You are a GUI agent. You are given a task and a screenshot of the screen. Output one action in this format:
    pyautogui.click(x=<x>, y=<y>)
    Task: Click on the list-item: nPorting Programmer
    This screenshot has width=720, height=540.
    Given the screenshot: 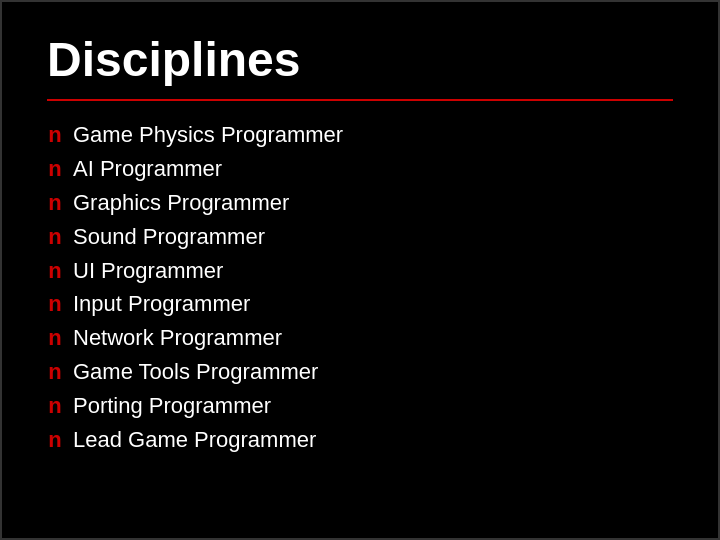 What is the action you would take?
    pyautogui.click(x=360, y=406)
    